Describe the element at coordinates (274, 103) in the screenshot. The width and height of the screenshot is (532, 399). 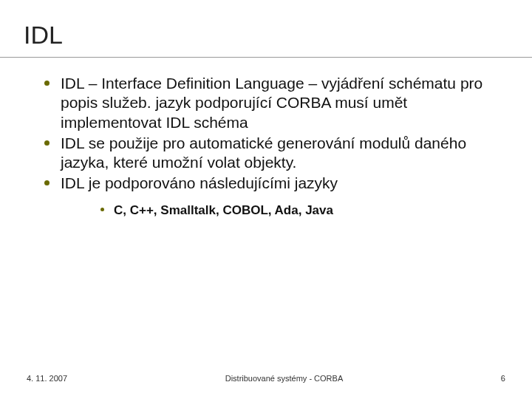
I see `list-item: IDL – Interface Definition Language – vy…` at that location.